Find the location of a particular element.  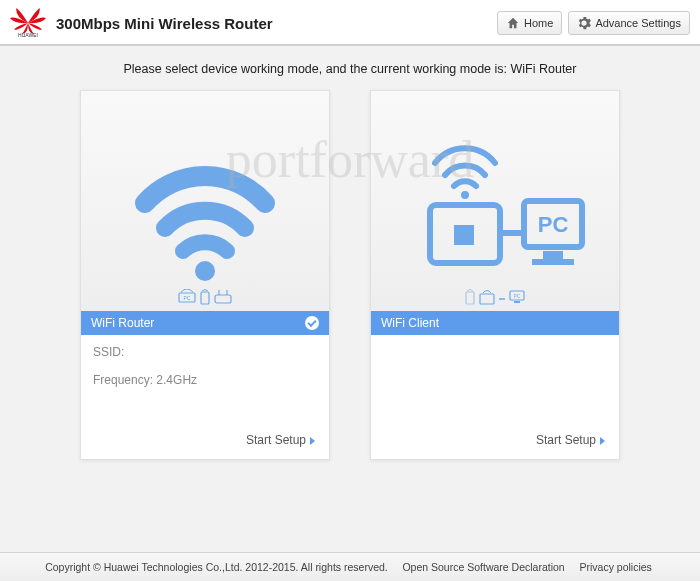

frequency-row: Frequency: 2.4GHz is located at coordinates (205, 380).